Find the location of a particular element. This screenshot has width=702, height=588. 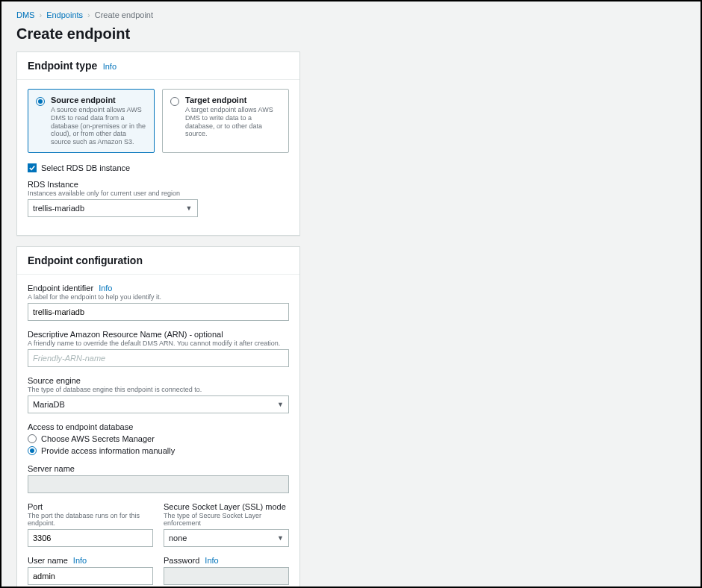

ssl-value: none is located at coordinates (178, 538).